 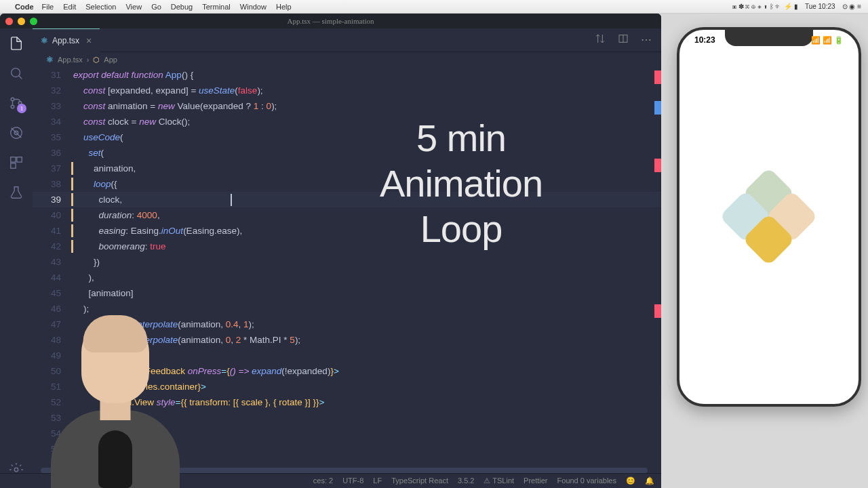 What do you see at coordinates (16, 133) in the screenshot?
I see `debug-icon` at bounding box center [16, 133].